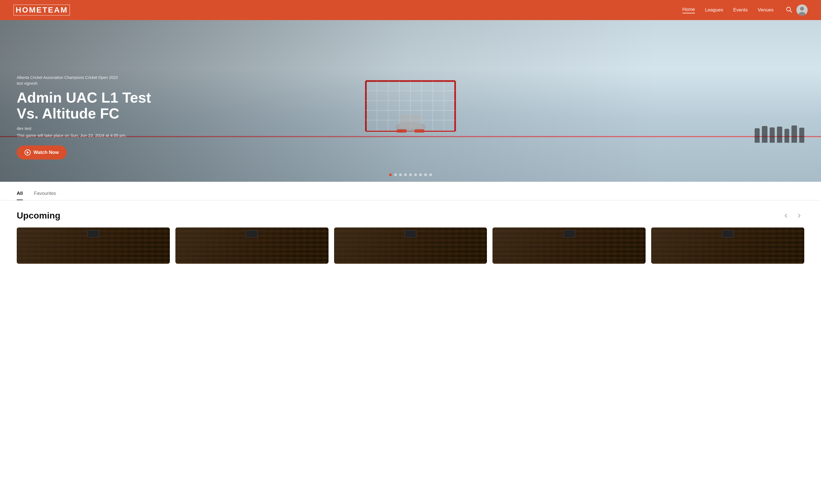 Image resolution: width=821 pixels, height=504 pixels. I want to click on header: HOMETEAM Home Leagues Events Venues, so click(410, 10).